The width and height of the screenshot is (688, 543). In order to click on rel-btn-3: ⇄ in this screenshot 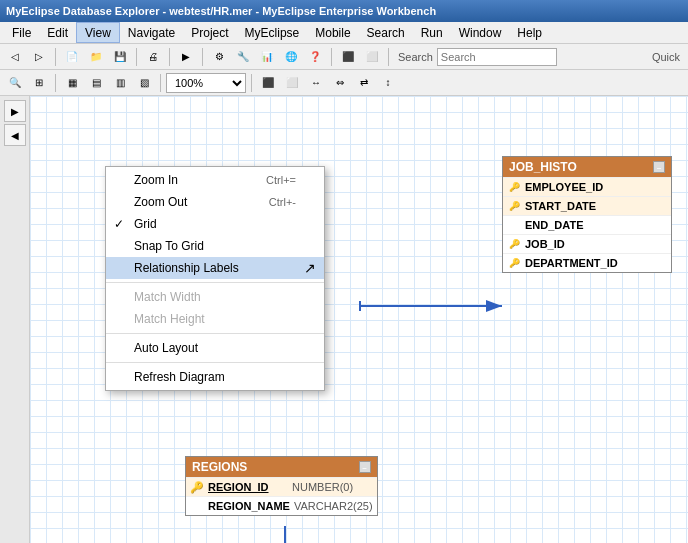, I will do `click(364, 83)`.